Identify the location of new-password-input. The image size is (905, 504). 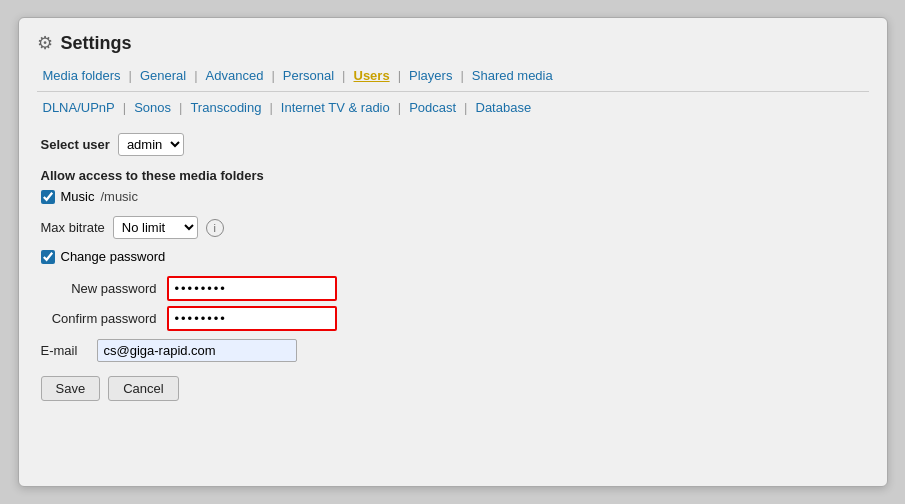
(252, 288).